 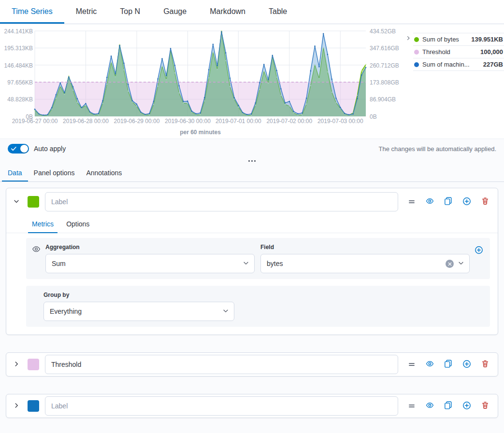 I want to click on timeseries-chart, so click(x=200, y=73).